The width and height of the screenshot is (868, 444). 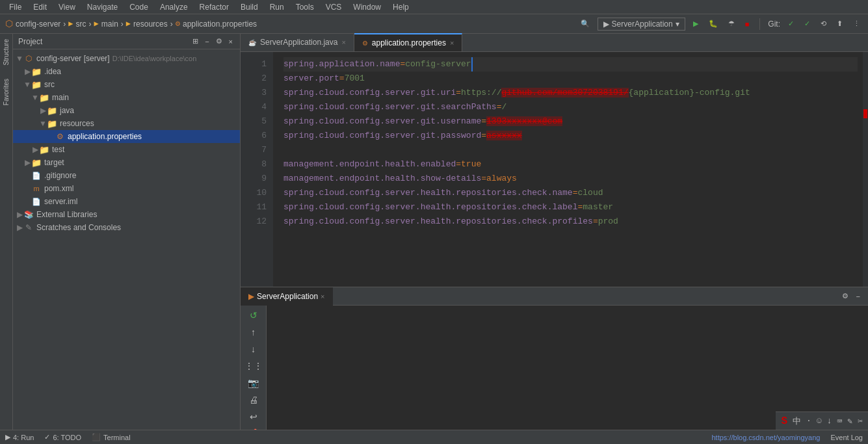 What do you see at coordinates (126, 228) in the screenshot?
I see `tree-scratches: ▶ ✎ Scratches and Consoles` at bounding box center [126, 228].